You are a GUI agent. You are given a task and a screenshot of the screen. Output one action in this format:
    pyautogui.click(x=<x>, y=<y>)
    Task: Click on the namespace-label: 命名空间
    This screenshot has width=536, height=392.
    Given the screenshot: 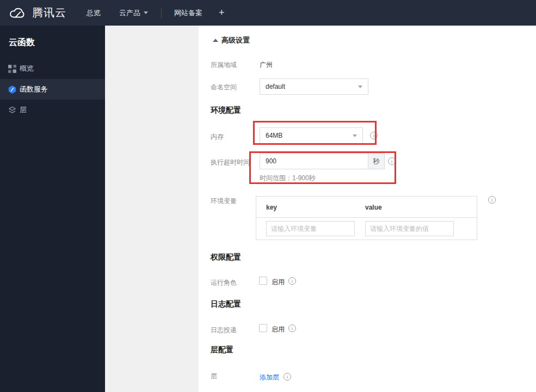 What is the action you would take?
    pyautogui.click(x=224, y=87)
    